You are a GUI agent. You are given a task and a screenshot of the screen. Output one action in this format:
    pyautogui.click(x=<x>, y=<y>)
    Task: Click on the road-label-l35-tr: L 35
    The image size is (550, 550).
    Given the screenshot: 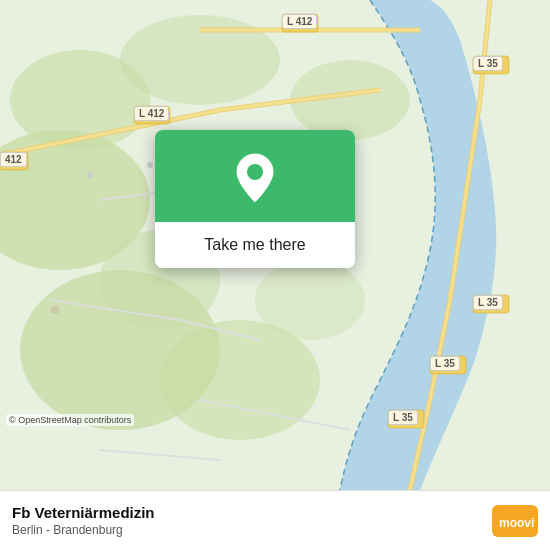 What is the action you would take?
    pyautogui.click(x=488, y=64)
    